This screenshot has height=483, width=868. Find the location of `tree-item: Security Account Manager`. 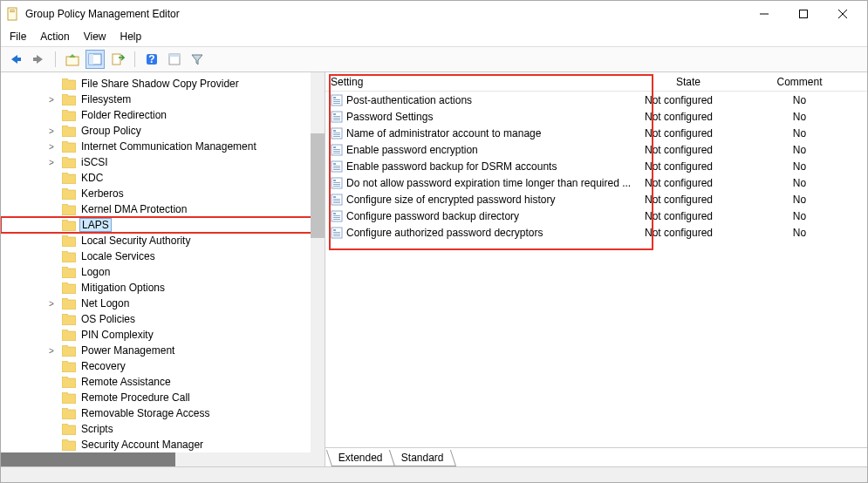

tree-item: Security Account Manager is located at coordinates (162, 445).